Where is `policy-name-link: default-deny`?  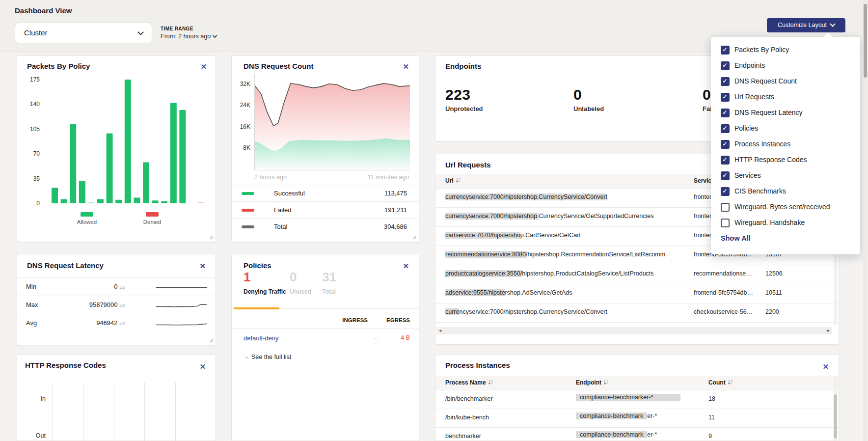 policy-name-link: default-deny is located at coordinates (261, 338).